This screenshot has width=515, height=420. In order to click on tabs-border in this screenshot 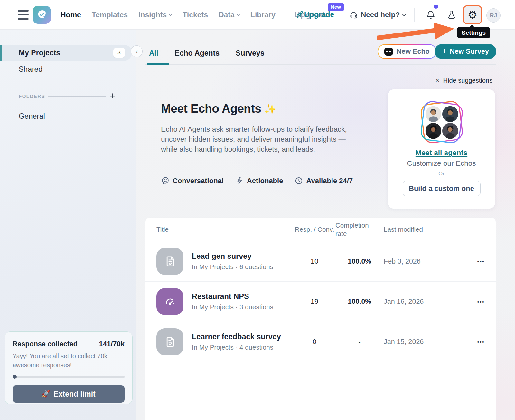, I will do `click(321, 64)`.